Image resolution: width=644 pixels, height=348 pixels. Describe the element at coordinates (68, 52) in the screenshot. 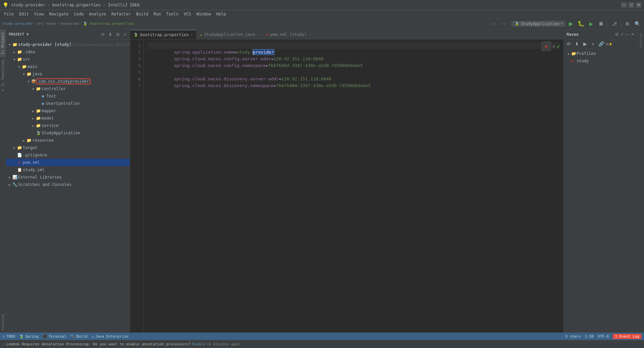

I see `tree-item-idea: ▶ 📁 .idea` at that location.